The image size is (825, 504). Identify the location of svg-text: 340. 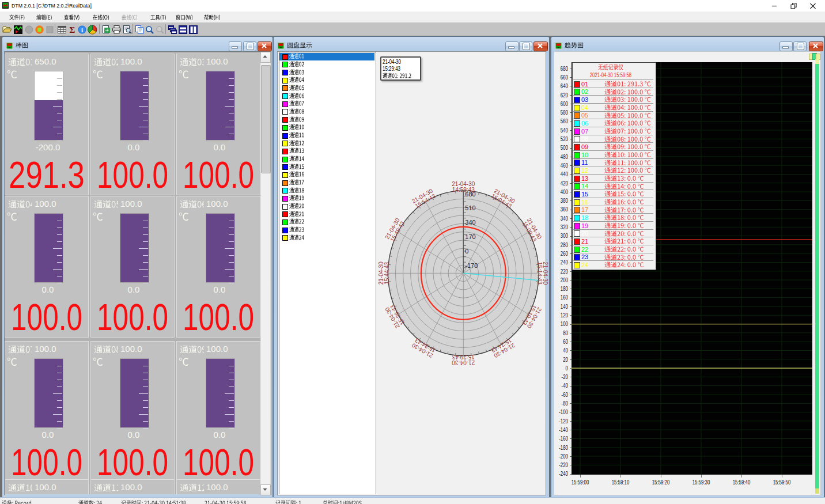
(470, 222).